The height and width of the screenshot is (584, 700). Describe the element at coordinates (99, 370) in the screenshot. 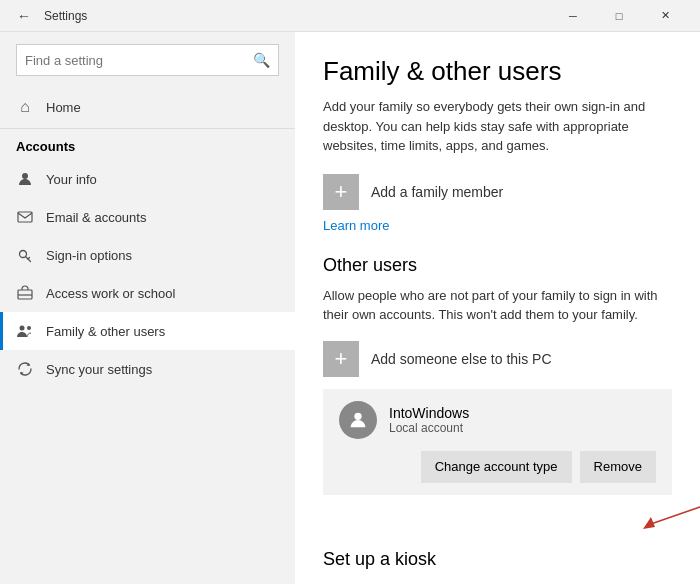

I see `sidebar-item-sync-label: Sync your settings` at that location.